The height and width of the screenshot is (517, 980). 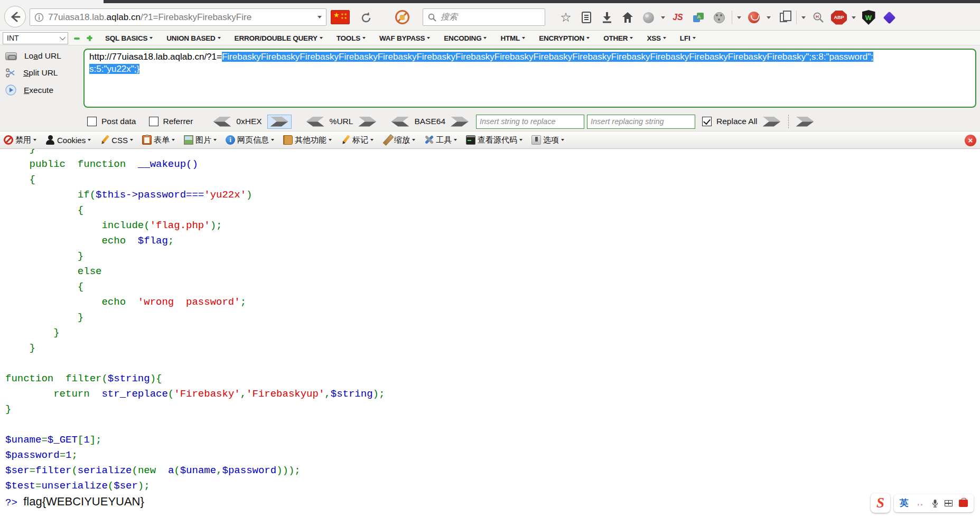 What do you see at coordinates (641, 121) in the screenshot?
I see `replace-with-input` at bounding box center [641, 121].